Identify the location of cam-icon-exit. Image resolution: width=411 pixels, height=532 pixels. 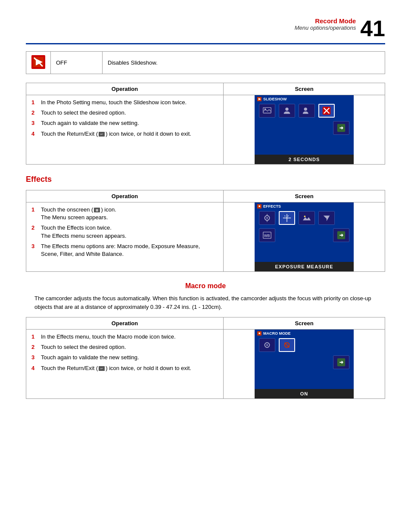
(341, 128).